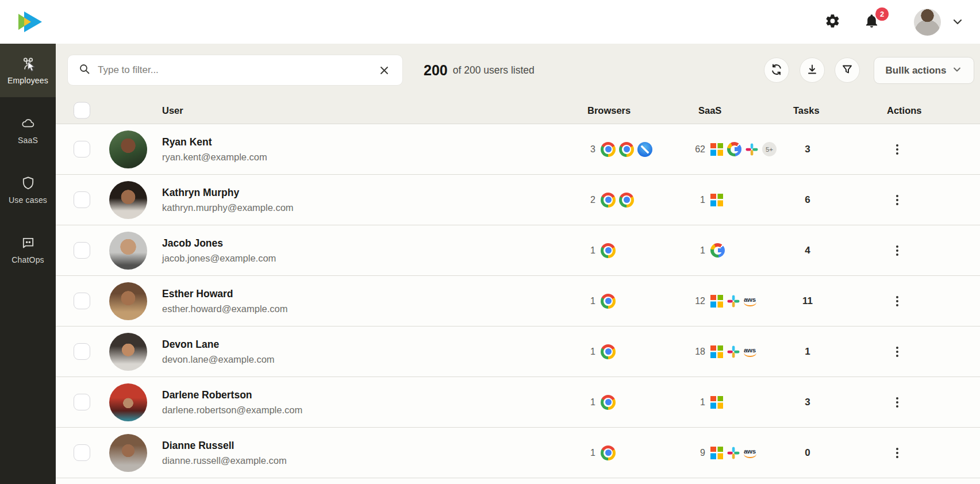 The image size is (980, 484). What do you see at coordinates (172, 110) in the screenshot?
I see `column-header-user: User` at bounding box center [172, 110].